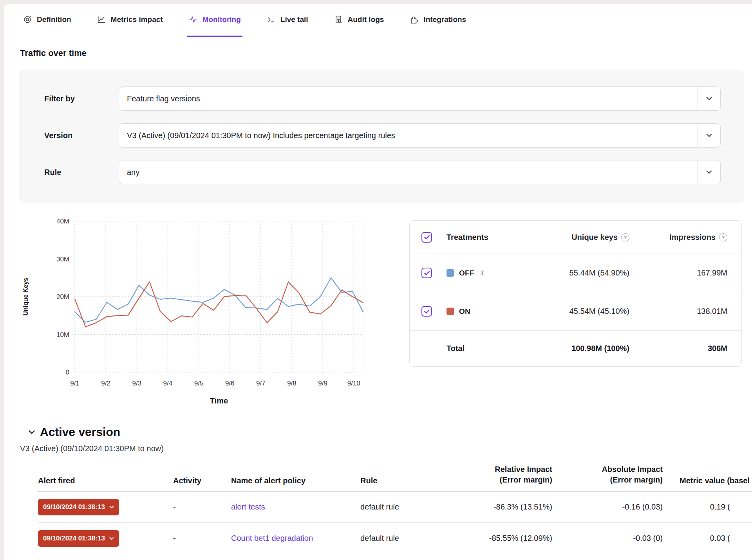 This screenshot has width=752, height=560. What do you see at coordinates (438, 20) in the screenshot?
I see `tab-integrations: Integrations` at bounding box center [438, 20].